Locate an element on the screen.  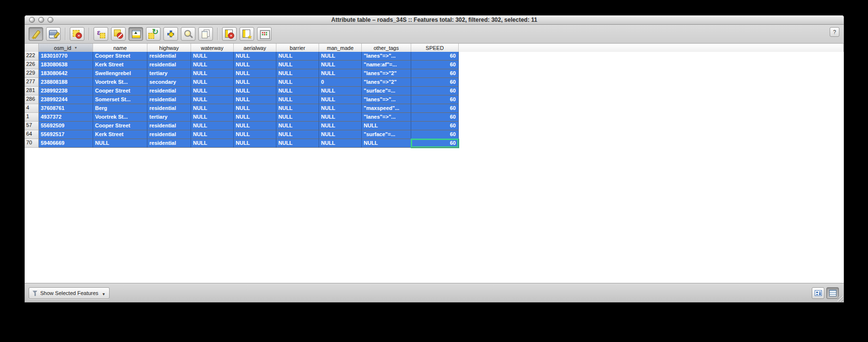
show-selected-features-dropdown: Show Selected Features ▼ is located at coordinates (69, 293).